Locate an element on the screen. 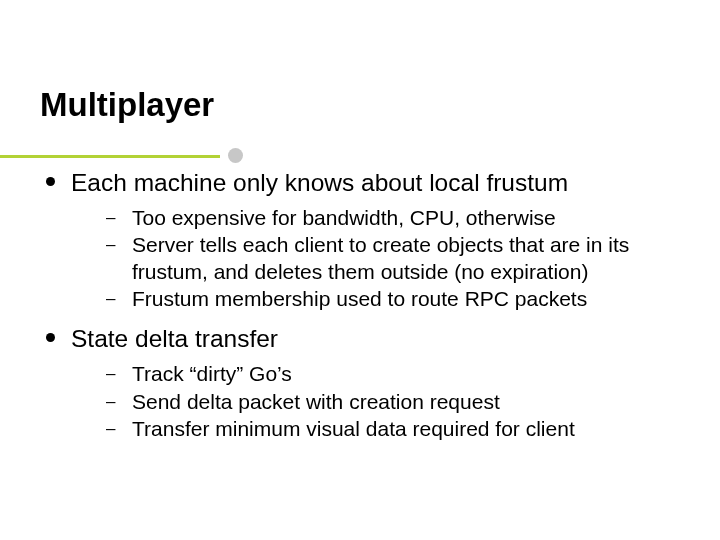 The height and width of the screenshot is (540, 720). list-item-text: Track “dirty” Go’s is located at coordinates (212, 374).